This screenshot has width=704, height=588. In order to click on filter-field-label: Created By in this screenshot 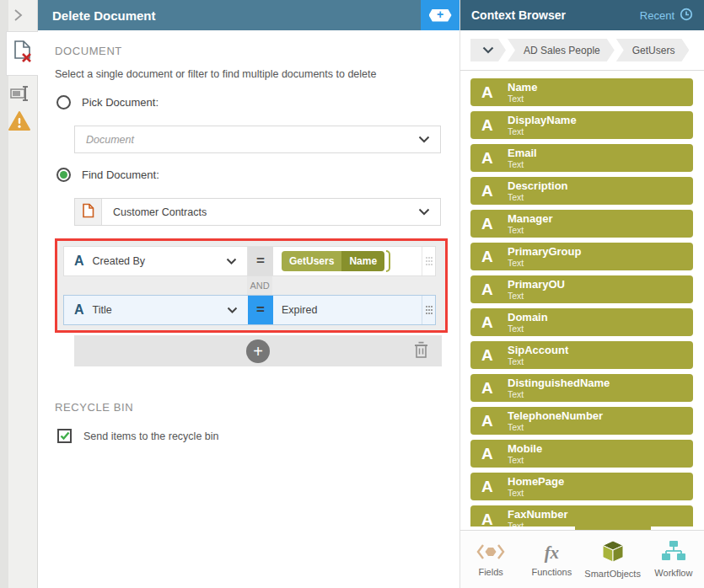, I will do `click(120, 261)`.